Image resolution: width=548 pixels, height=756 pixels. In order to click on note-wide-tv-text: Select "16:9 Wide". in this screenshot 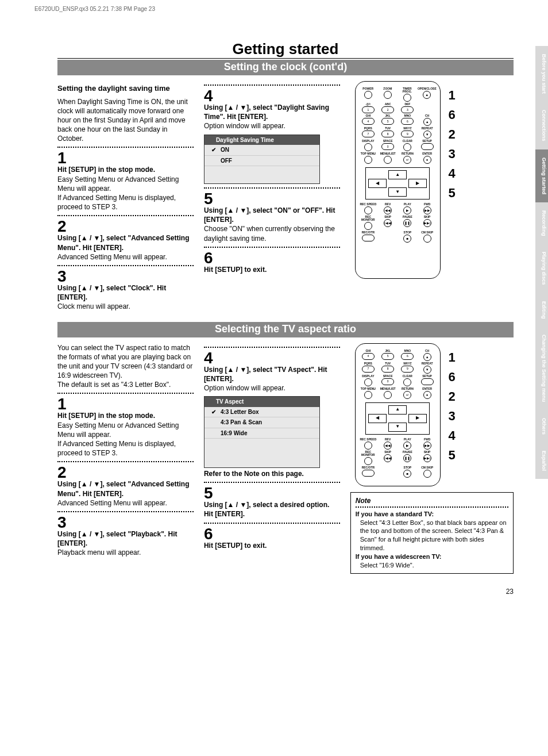, I will do `click(432, 566)`.